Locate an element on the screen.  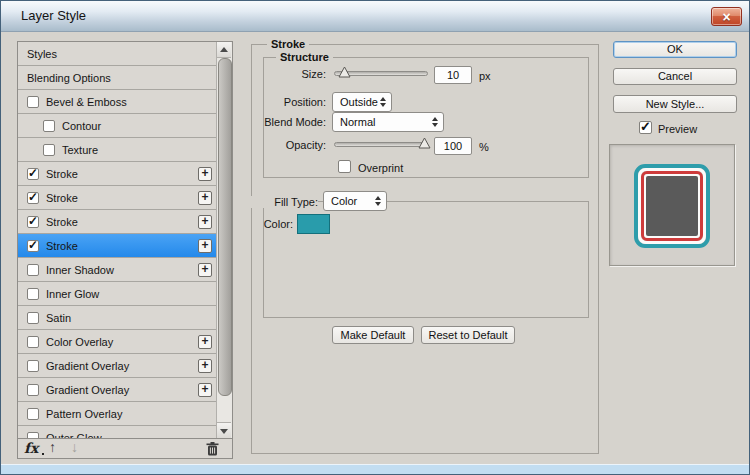
preview-label: Preview is located at coordinates (678, 129).